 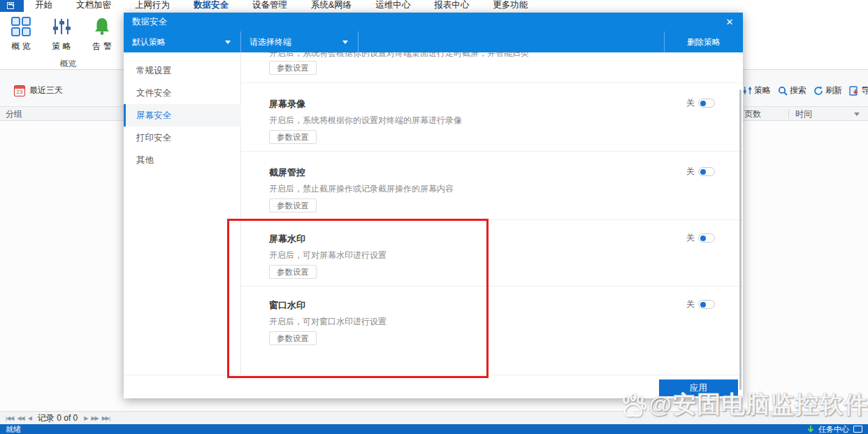 I want to click on policy-label: 策略, so click(x=762, y=91).